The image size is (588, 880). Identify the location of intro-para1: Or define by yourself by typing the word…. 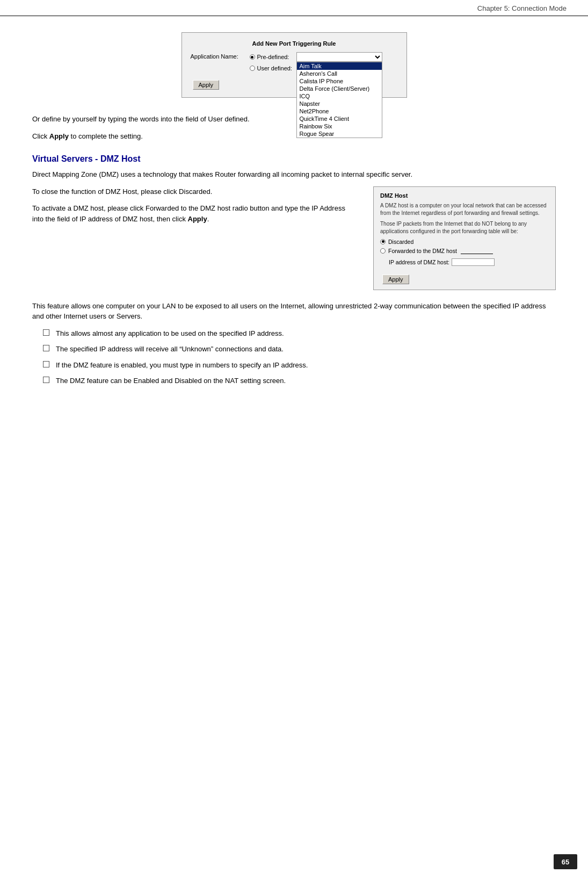
(294, 119).